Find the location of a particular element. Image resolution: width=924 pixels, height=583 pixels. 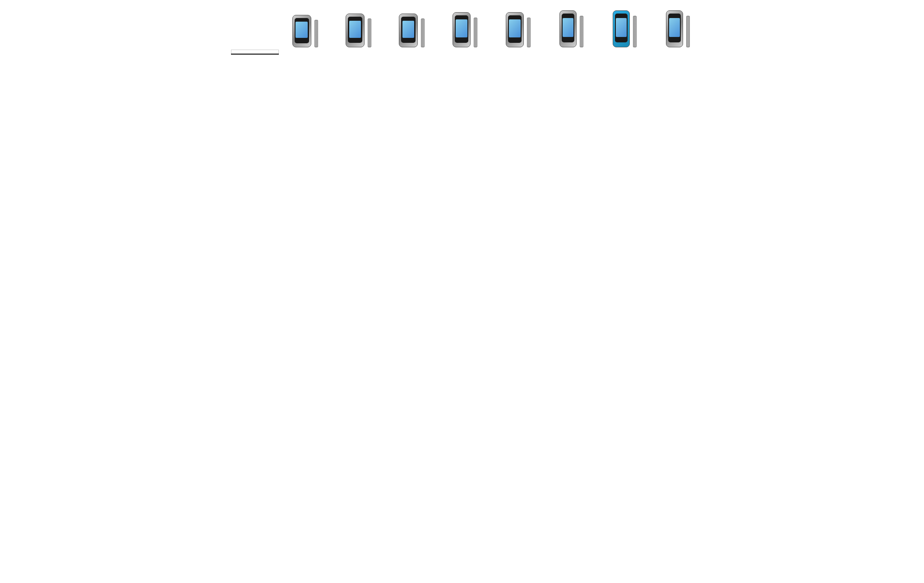

phone-image-iphone-5s is located at coordinates (672, 25).